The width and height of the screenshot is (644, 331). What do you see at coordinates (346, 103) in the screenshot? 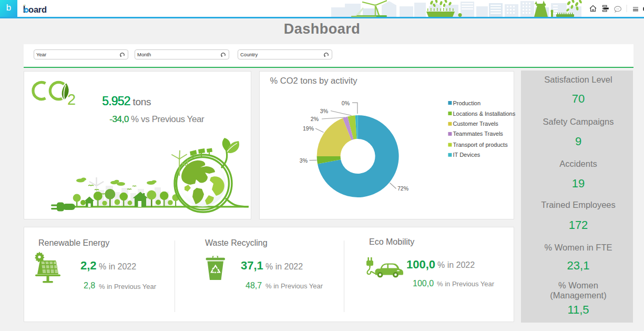
I see `svg-text: 0%` at bounding box center [346, 103].